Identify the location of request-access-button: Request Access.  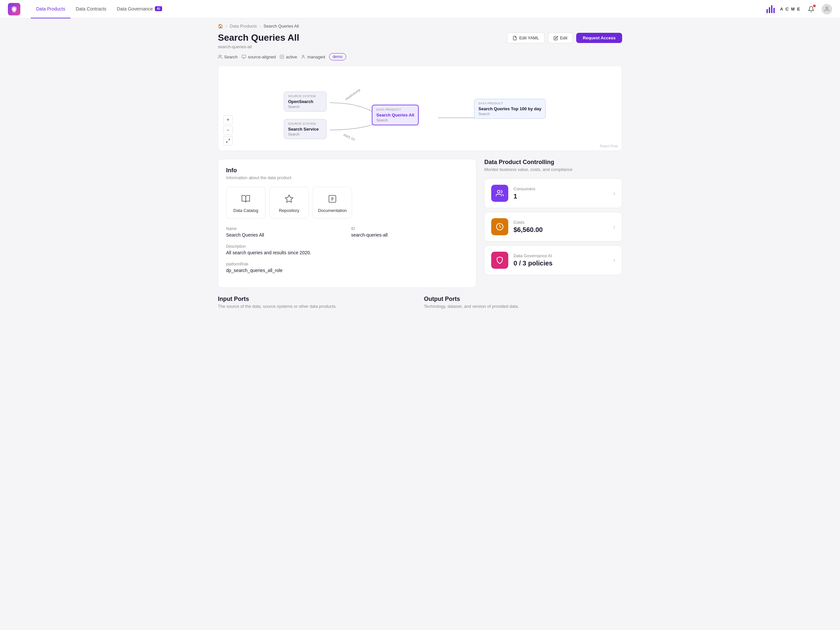
(599, 38).